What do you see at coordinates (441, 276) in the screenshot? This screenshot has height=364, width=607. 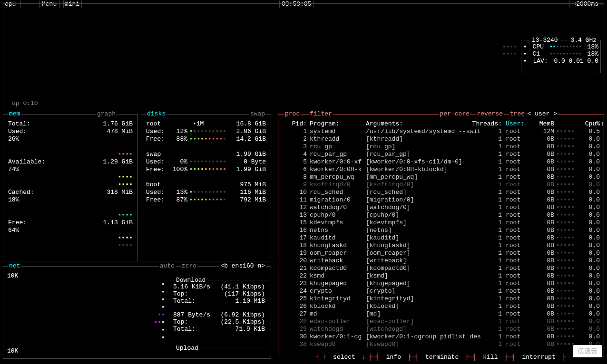 I see `proc-row: 22ksmd[ksmd]1root0B▪▪▪▪▪0.0` at bounding box center [441, 276].